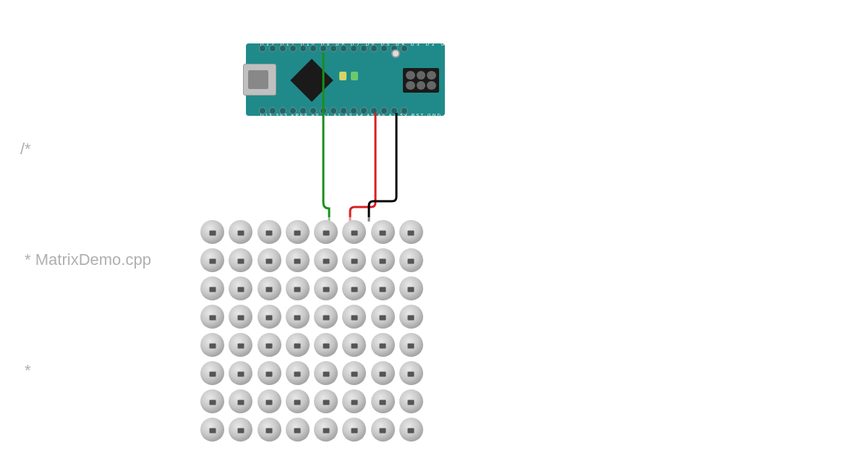 This screenshot has width=868, height=456. Describe the element at coordinates (312, 331) in the screenshot. I see `neopixel-8x8-matrix` at that location.